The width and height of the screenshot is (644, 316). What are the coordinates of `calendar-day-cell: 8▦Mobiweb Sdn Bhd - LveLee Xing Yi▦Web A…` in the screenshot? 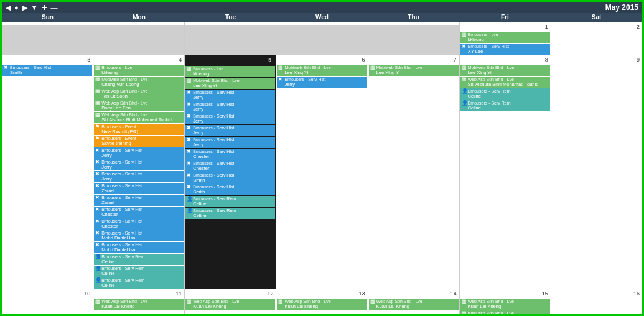 It's located at (505, 172).